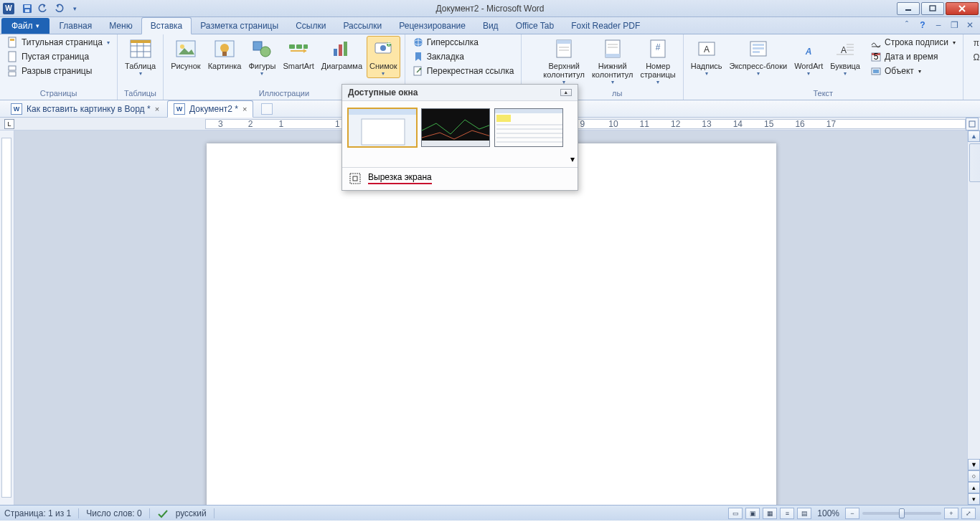  What do you see at coordinates (37, 513) in the screenshot?
I see `status-page: Страница: 1 из 1` at bounding box center [37, 513].